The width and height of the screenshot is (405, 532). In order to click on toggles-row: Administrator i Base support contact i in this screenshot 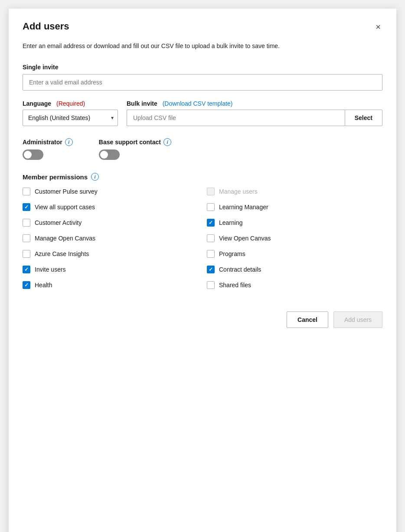, I will do `click(202, 149)`.